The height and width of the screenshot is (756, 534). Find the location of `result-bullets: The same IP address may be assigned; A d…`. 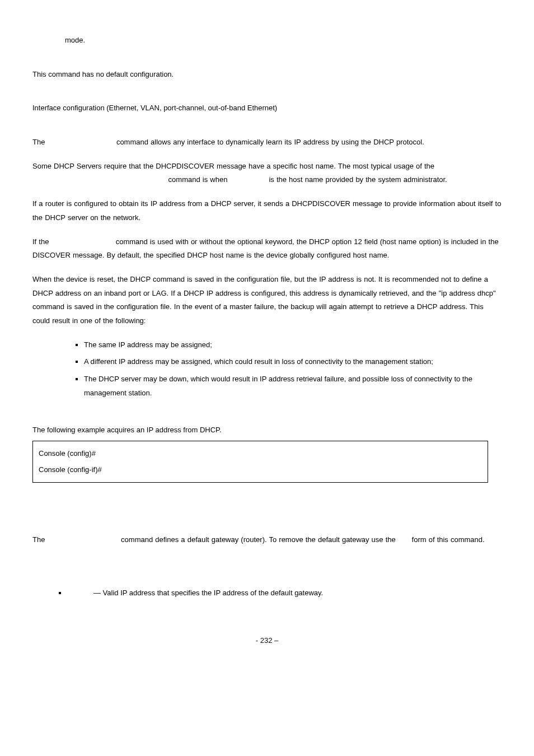

result-bullets: The same IP address may be assigned; A d… is located at coordinates (267, 371).